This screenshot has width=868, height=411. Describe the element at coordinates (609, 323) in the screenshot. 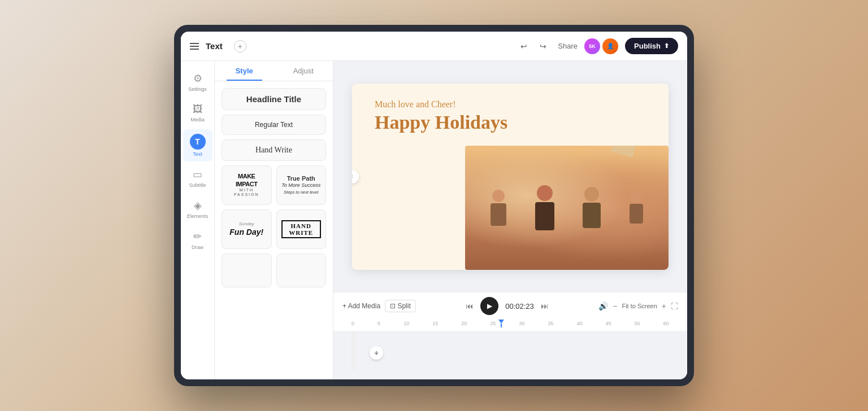

I see `mark-45: 45` at that location.